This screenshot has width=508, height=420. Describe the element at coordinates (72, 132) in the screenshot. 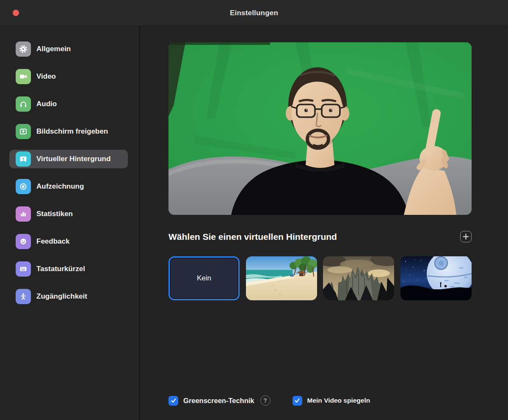

I see `sidebar-item-label: Bildschirm freigeben` at that location.